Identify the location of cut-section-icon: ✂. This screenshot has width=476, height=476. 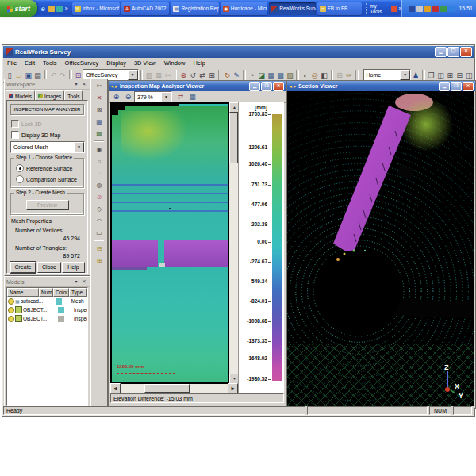
(100, 86).